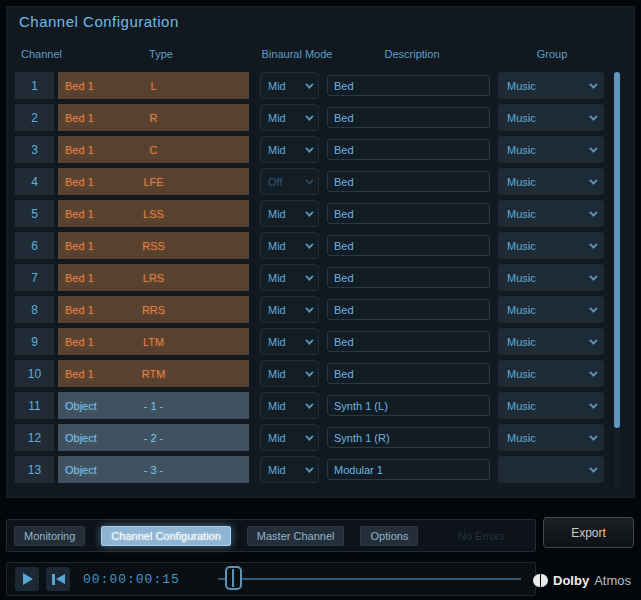 The height and width of the screenshot is (600, 641). Describe the element at coordinates (154, 470) in the screenshot. I see `channel-type-cell: Object - 3 -` at that location.